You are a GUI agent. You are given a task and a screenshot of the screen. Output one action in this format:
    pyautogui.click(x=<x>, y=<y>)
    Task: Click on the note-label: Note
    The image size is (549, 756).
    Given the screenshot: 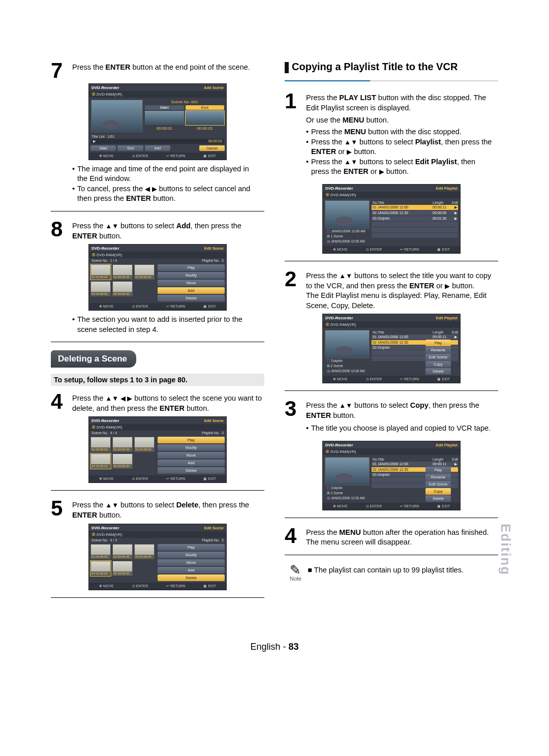 What is the action you would take?
    pyautogui.click(x=296, y=579)
    